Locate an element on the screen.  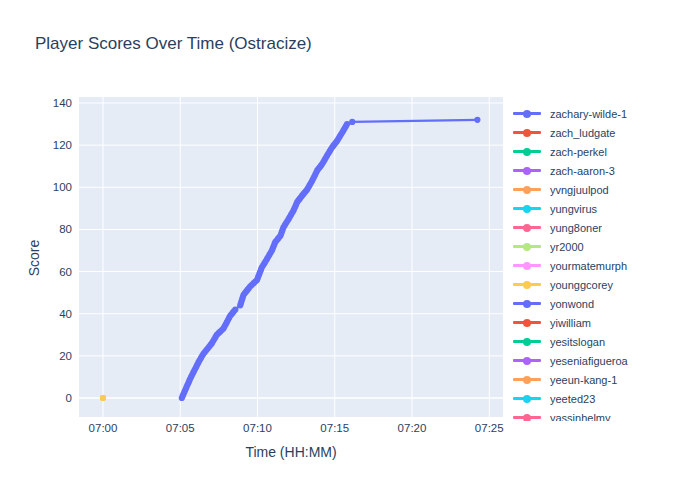
series-marker-younggcorey is located at coordinates (103, 398).